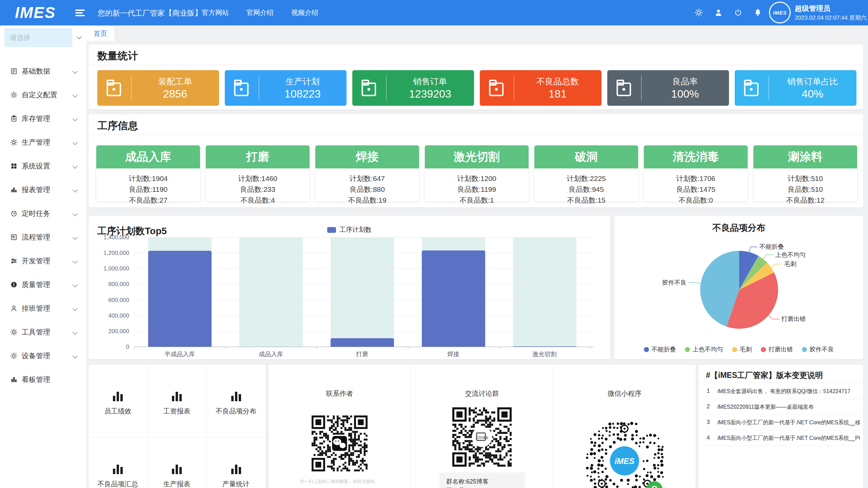  What do you see at coordinates (340, 426) in the screenshot?
I see `contact-author-section: 联系作者 扫一扫上面的二维码图案，加我为朋友。` at bounding box center [340, 426].